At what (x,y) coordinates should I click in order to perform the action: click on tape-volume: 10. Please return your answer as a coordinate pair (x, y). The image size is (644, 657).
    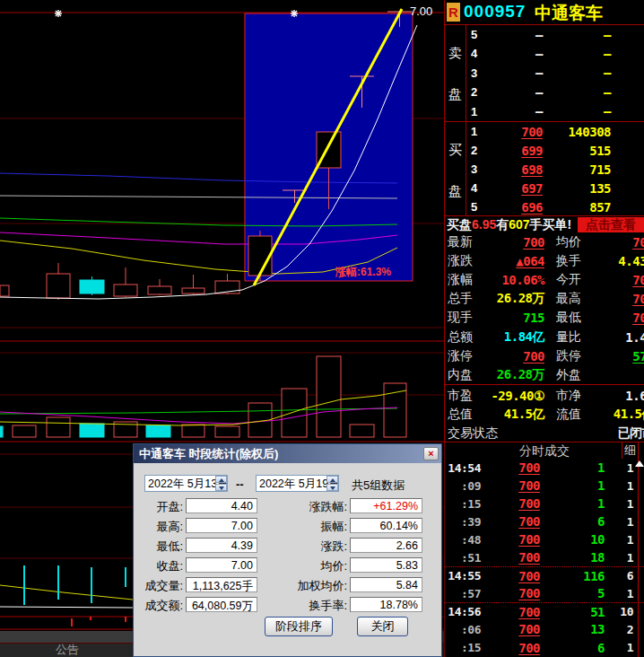
    Looking at the image, I should click on (572, 539).